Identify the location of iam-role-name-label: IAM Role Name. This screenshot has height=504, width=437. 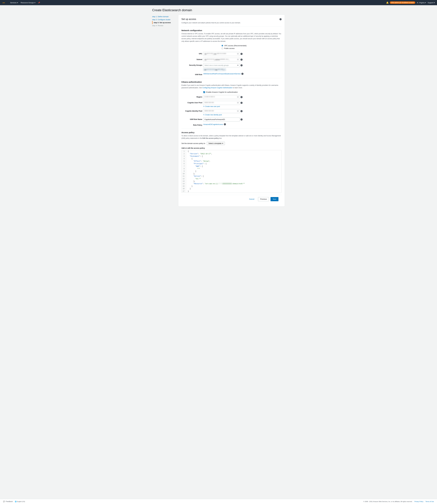
(192, 119).